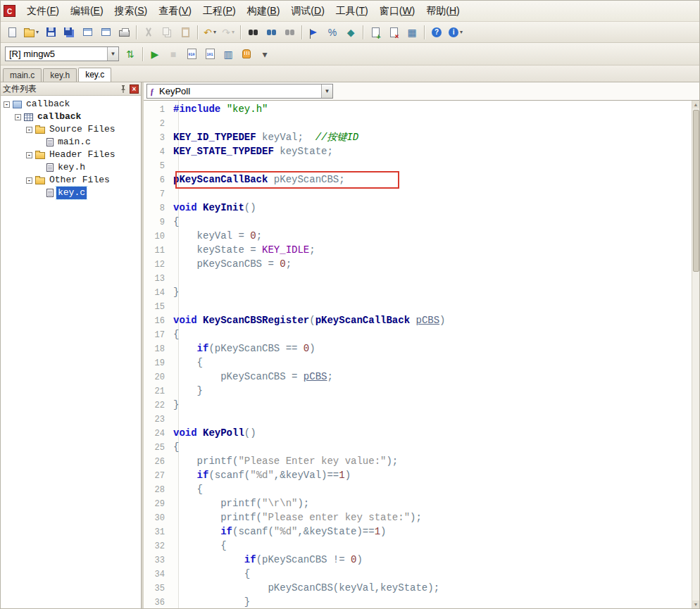  I want to click on tree-item-label: Other Files, so click(80, 180).